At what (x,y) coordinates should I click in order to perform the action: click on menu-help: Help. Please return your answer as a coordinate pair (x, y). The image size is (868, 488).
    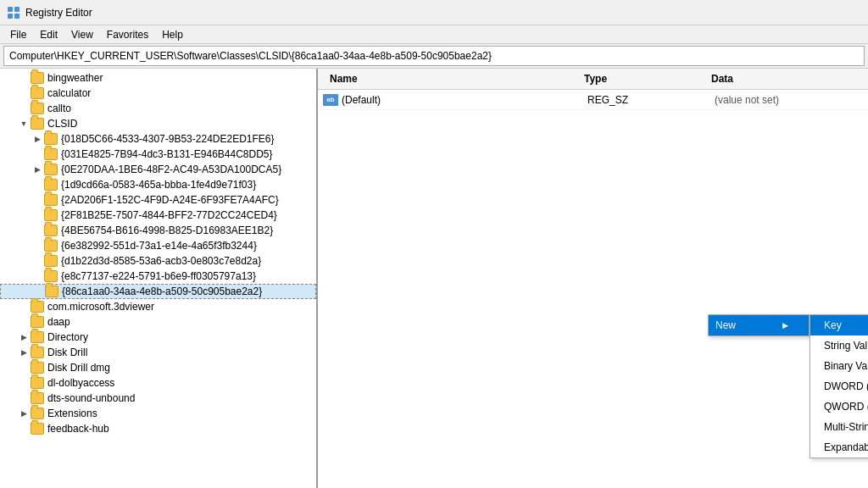
    Looking at the image, I should click on (173, 35).